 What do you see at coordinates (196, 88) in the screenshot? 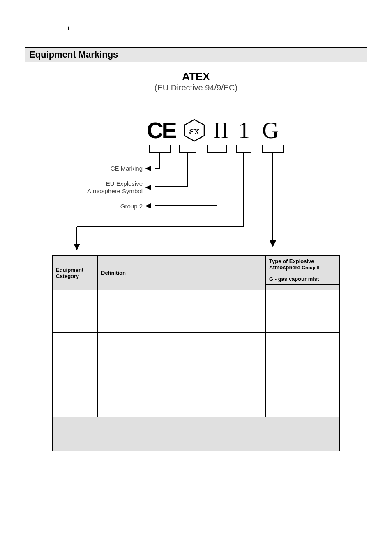
I see `atex-subtitle: (EU Directive 94/9/EC)` at bounding box center [196, 88].